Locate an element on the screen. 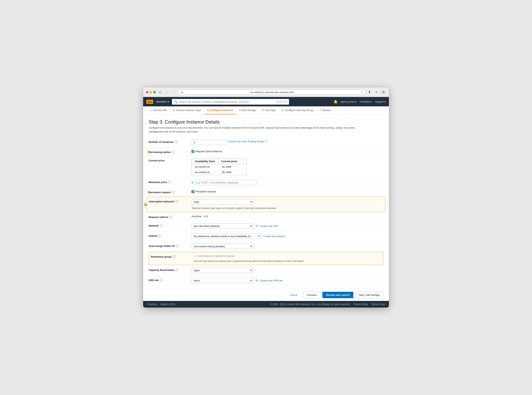  subnet-select: No preference (default subnet in any Ava… is located at coordinates (227, 236).